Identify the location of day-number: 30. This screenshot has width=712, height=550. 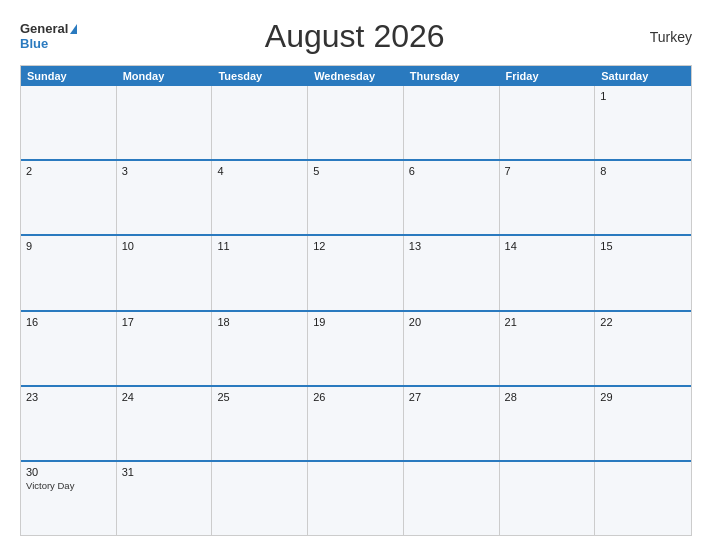
(68, 472).